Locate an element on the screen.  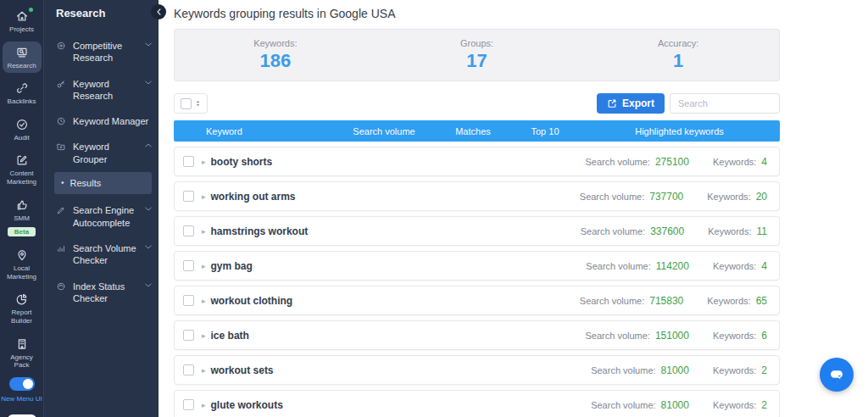
rail-item-label: Research is located at coordinates (21, 66).